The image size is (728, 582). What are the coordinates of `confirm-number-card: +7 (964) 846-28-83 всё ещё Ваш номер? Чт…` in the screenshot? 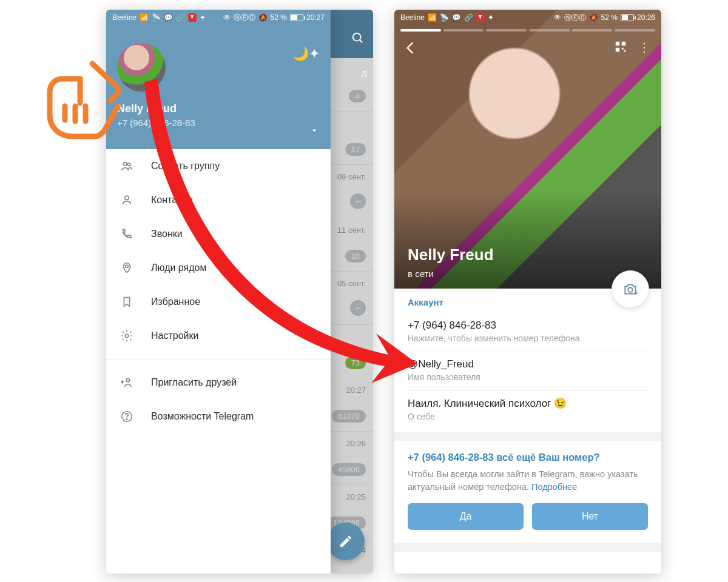 It's located at (528, 492).